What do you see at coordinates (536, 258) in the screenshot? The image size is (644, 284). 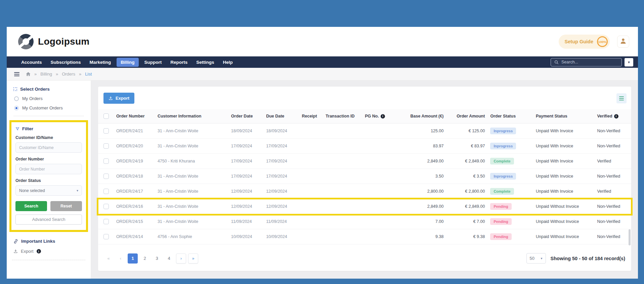 I see `page-size-select: 50 ▾` at bounding box center [536, 258].